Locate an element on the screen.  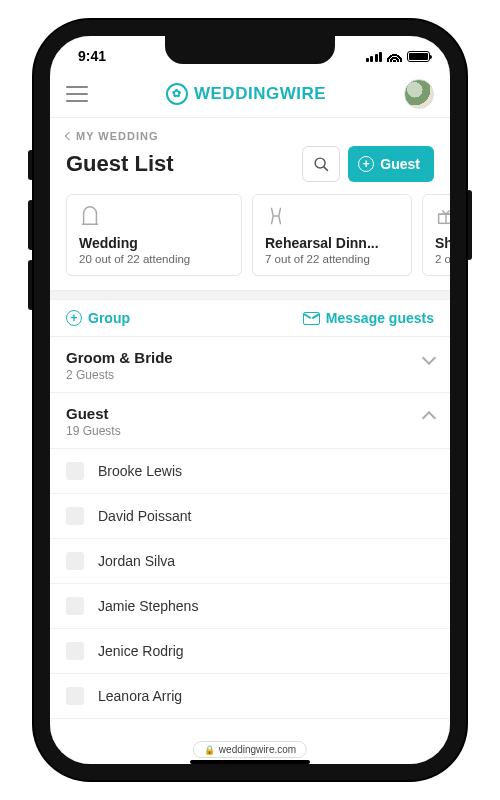
event-subtitle: 20 out of 22 attending is located at coordinates (154, 259).